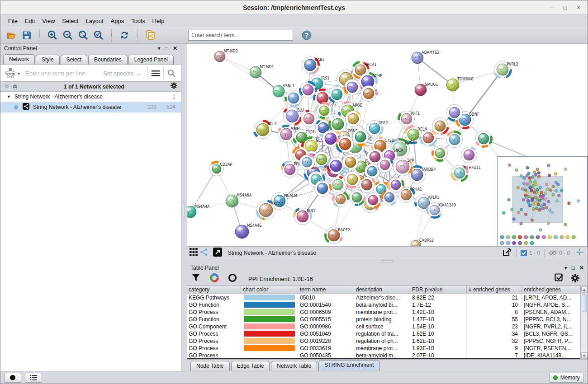 This screenshot has height=384, width=588. I want to click on table-row: KEGG Pathways05010Alzheimer's dise...8.8…, so click(384, 298).